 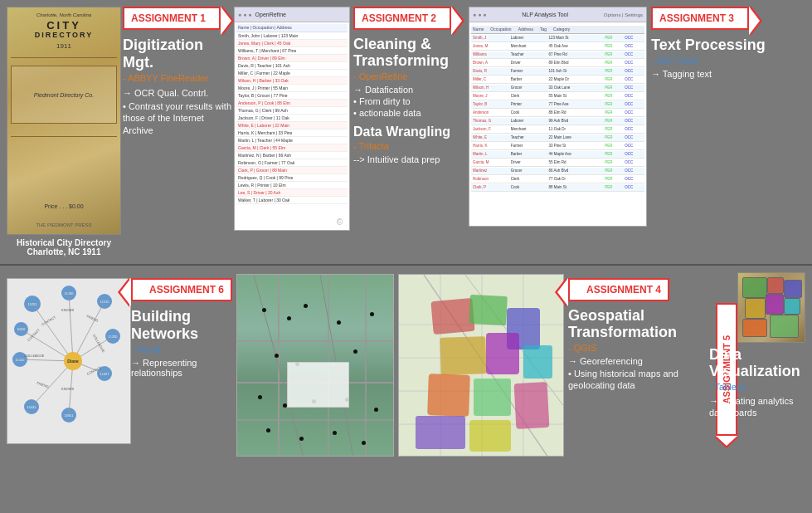 I want to click on assignment6-badge: ASSIGNMENT 6, so click(x=182, y=290).